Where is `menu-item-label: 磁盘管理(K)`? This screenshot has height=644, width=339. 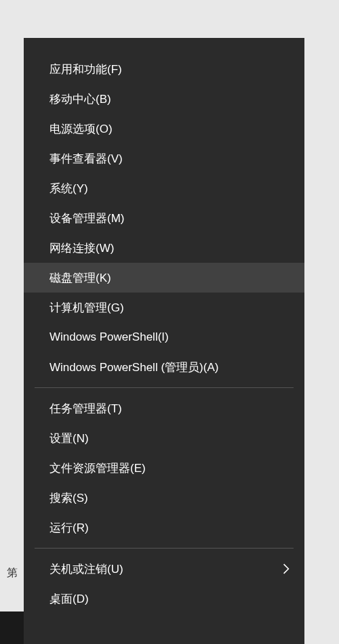 menu-item-label: 磁盘管理(K) is located at coordinates (80, 278).